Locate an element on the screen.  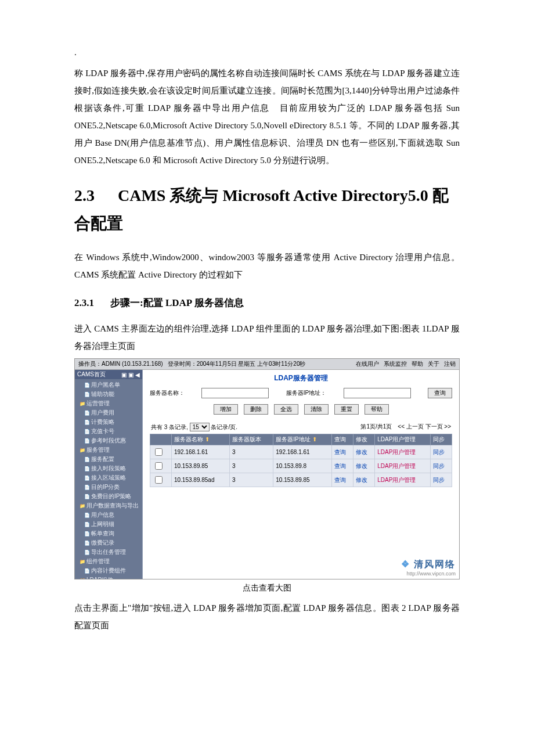
server-name-cell: 10.153.89.85ad is located at coordinates (200, 480).